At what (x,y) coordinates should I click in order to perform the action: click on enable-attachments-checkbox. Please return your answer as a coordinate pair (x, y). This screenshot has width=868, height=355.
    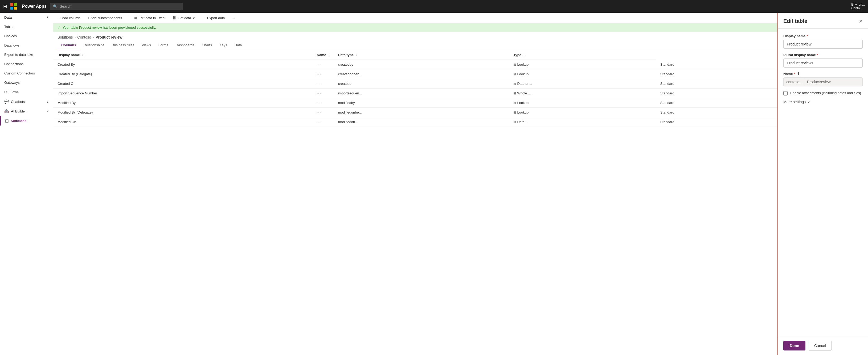
    Looking at the image, I should click on (785, 94).